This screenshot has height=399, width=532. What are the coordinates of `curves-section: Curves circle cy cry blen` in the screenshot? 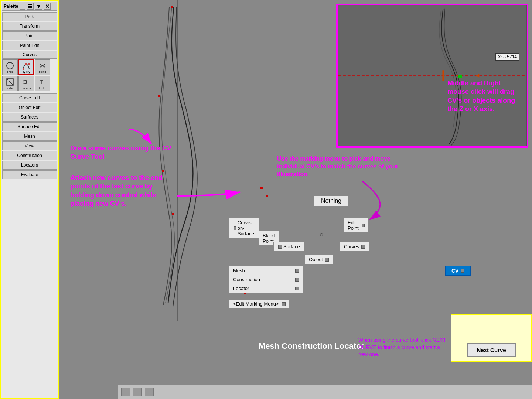 It's located at (30, 72).